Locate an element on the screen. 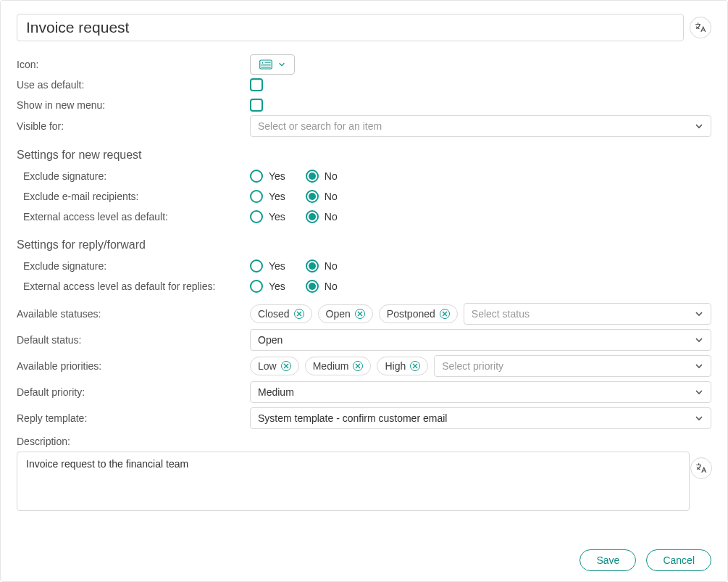 The image size is (728, 582). exclude-signature-no is located at coordinates (312, 176).